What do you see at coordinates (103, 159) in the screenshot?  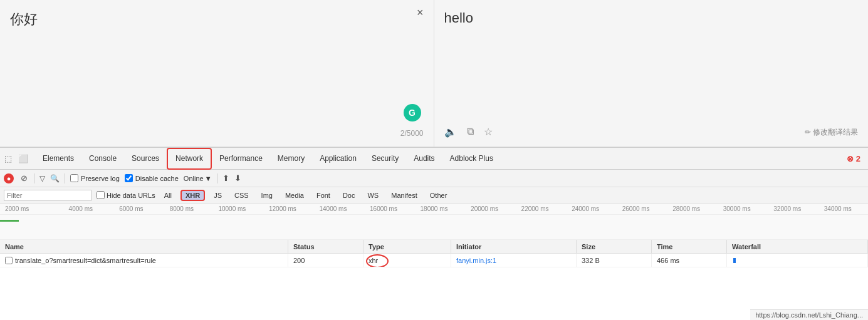 I see `tab-console: Console` at bounding box center [103, 159].